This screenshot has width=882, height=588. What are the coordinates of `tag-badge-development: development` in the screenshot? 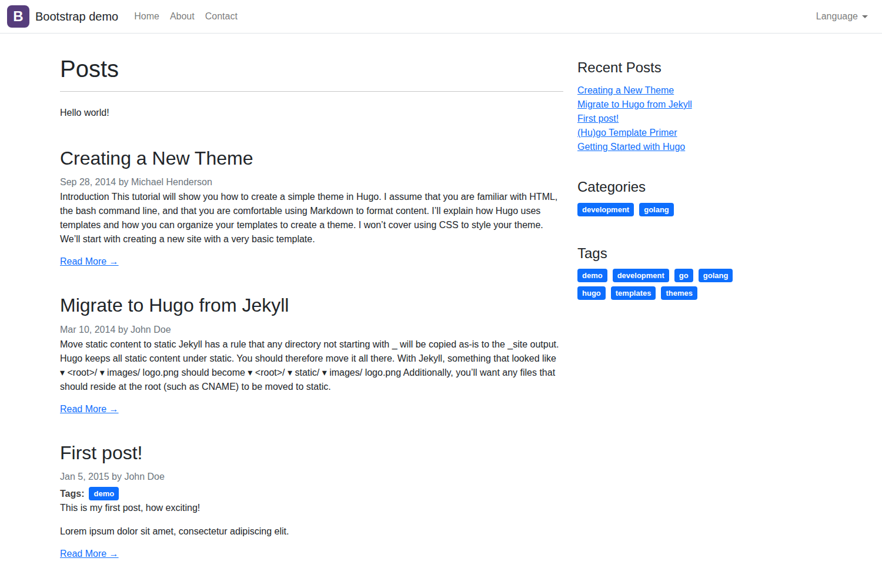 It's located at (641, 275).